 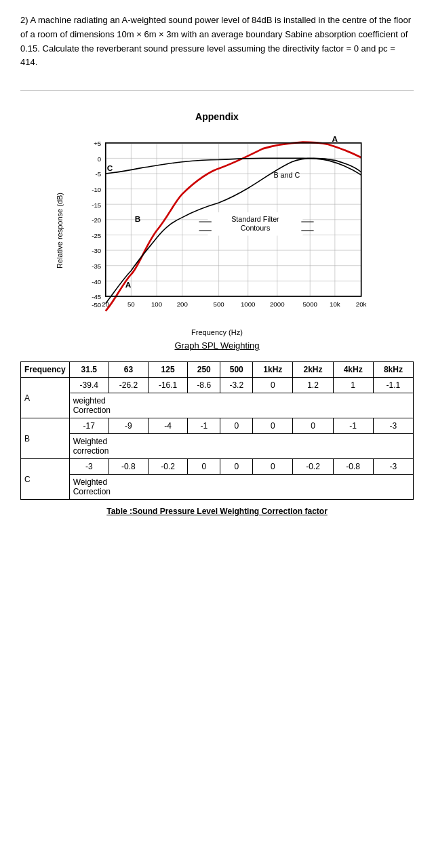 What do you see at coordinates (138, 219) in the screenshot?
I see `svg-text: B` at bounding box center [138, 219].